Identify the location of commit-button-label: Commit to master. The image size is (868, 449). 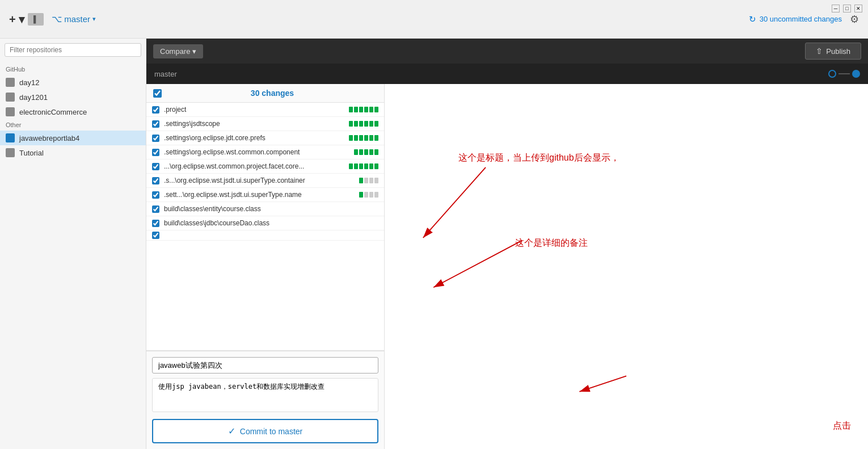
(271, 431).